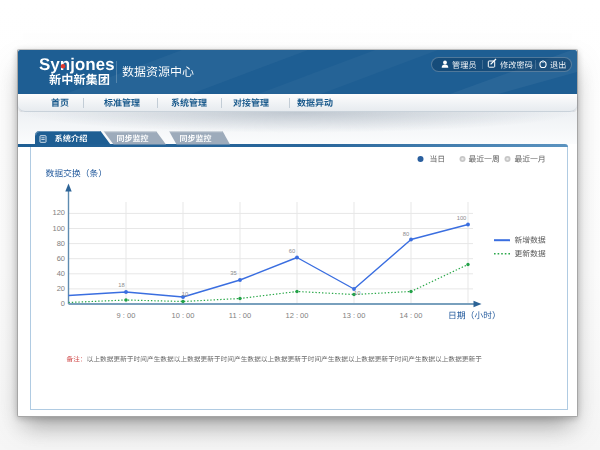  I want to click on svg-text: 12 : 00, so click(296, 316).